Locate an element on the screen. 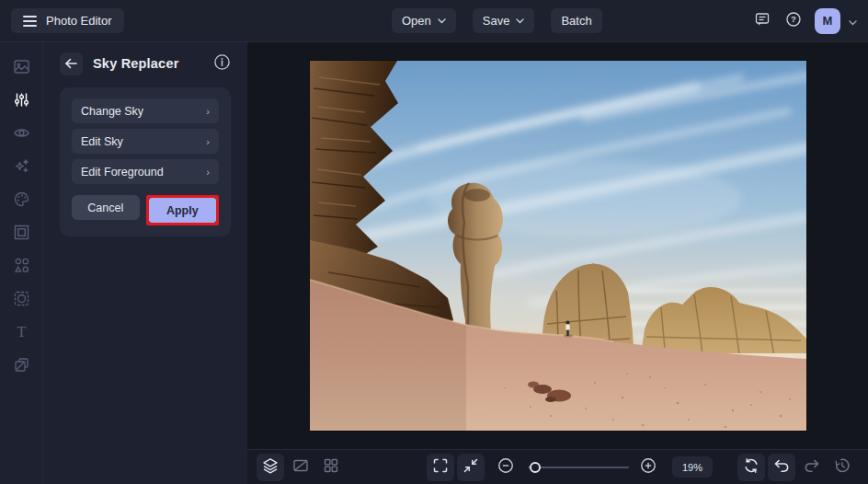  sidebar-item-textures is located at coordinates (21, 364).